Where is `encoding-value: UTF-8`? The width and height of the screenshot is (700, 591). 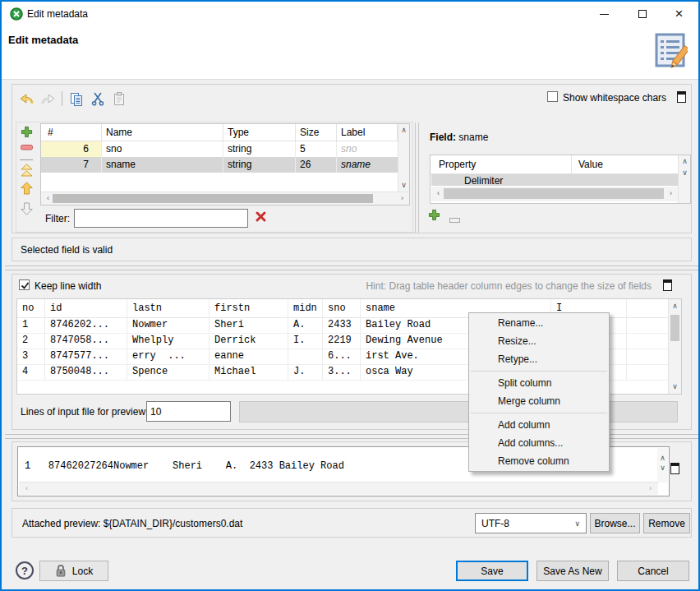 encoding-value: UTF-8 is located at coordinates (495, 524).